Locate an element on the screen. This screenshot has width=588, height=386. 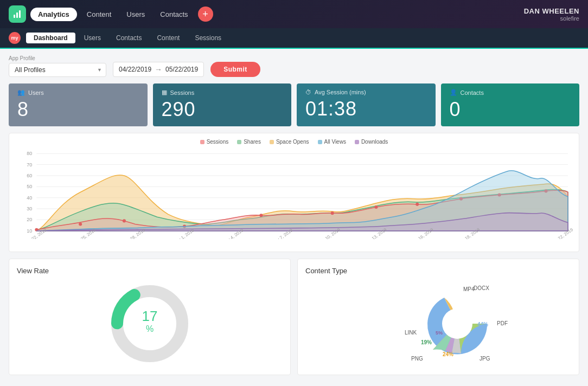
legend-space-opens: Space Opens is located at coordinates (290, 142).